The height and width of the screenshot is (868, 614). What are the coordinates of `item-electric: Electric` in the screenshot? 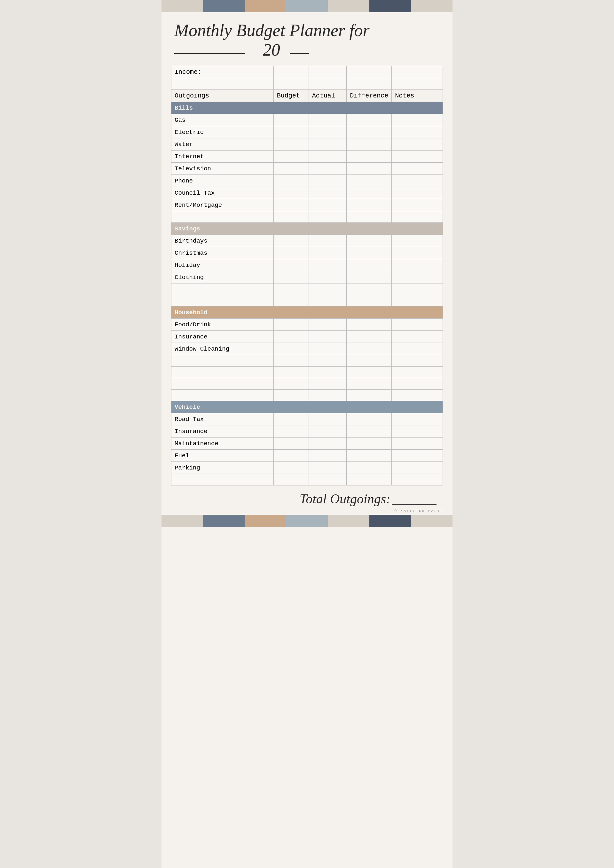 It's located at (222, 132).